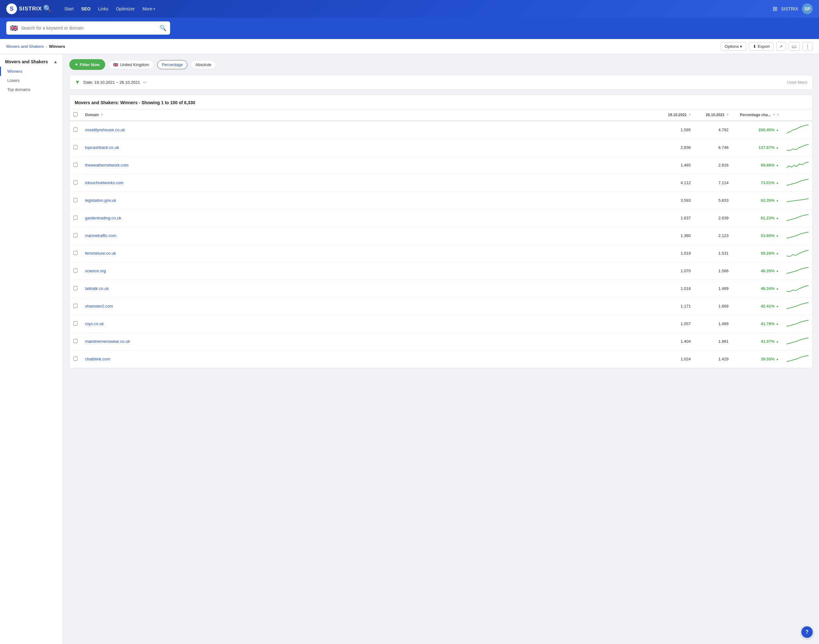 Image resolution: width=819 pixels, height=644 pixels. I want to click on date2-cell: 7.114, so click(713, 183).